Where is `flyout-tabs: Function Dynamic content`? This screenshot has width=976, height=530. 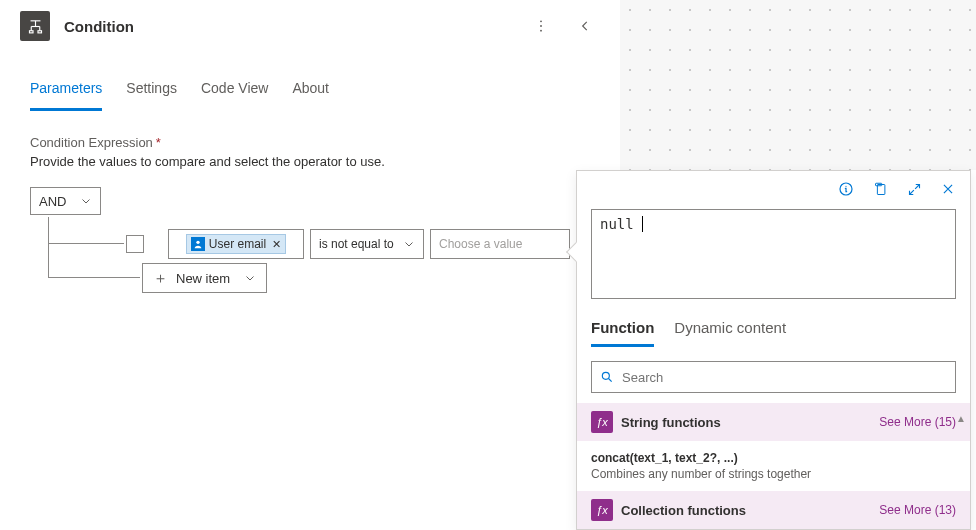 flyout-tabs: Function Dynamic content is located at coordinates (774, 323).